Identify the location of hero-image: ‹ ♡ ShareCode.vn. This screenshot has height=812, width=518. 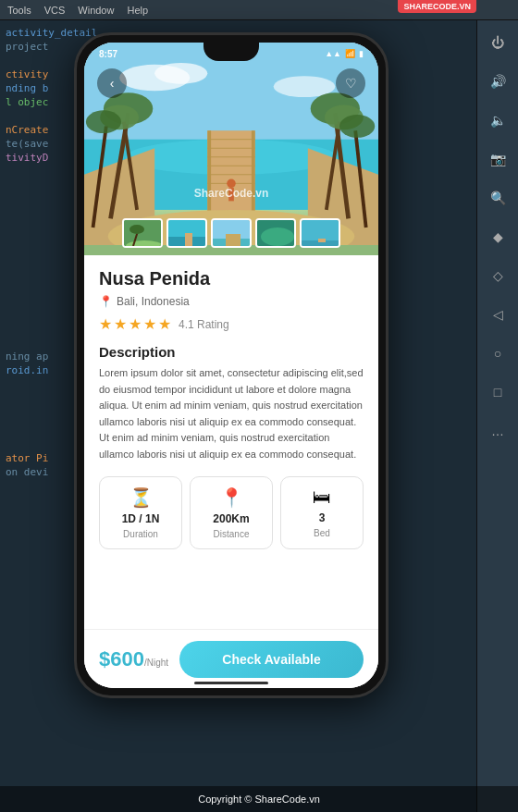
(231, 149).